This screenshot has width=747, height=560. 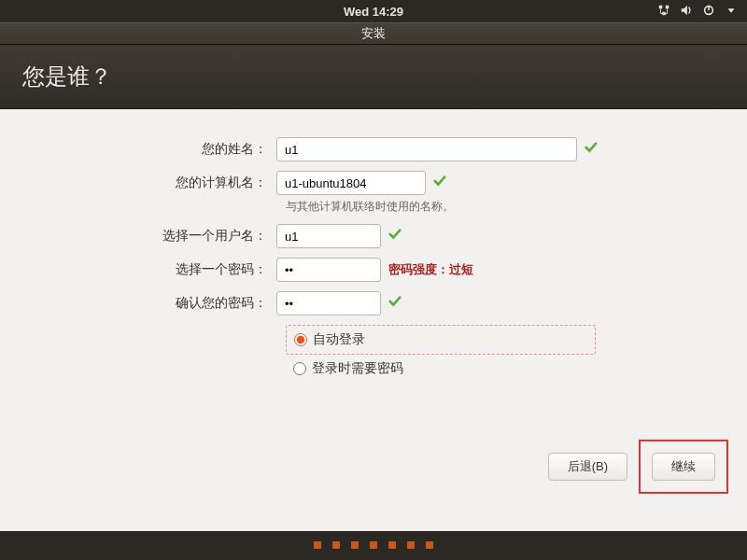 What do you see at coordinates (148, 149) in the screenshot?
I see `name-label: 您的姓名：` at bounding box center [148, 149].